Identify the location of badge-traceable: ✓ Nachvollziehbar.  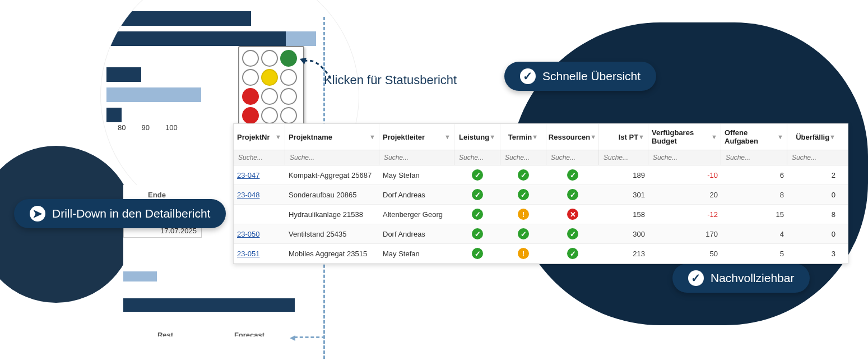
(741, 278).